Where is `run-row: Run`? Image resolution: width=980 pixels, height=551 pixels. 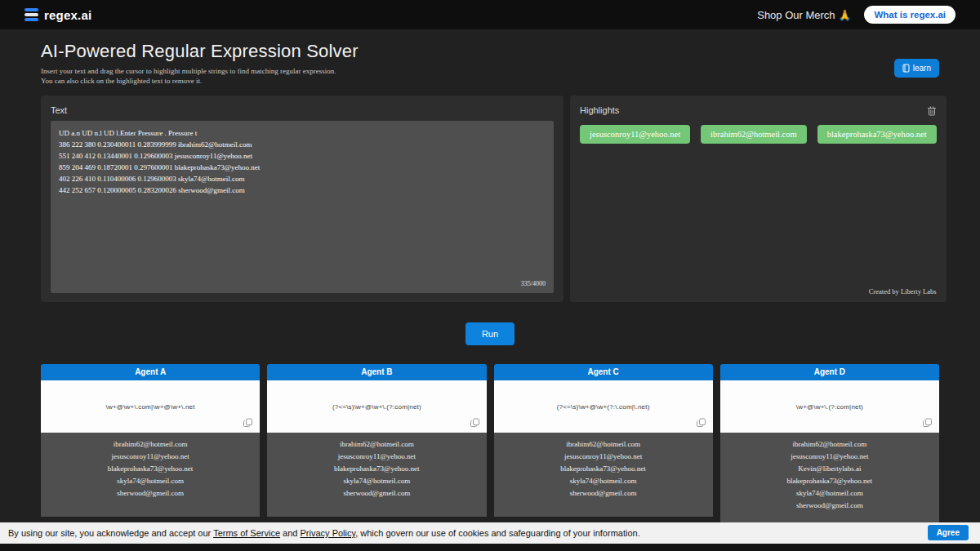
run-row: Run is located at coordinates (490, 334).